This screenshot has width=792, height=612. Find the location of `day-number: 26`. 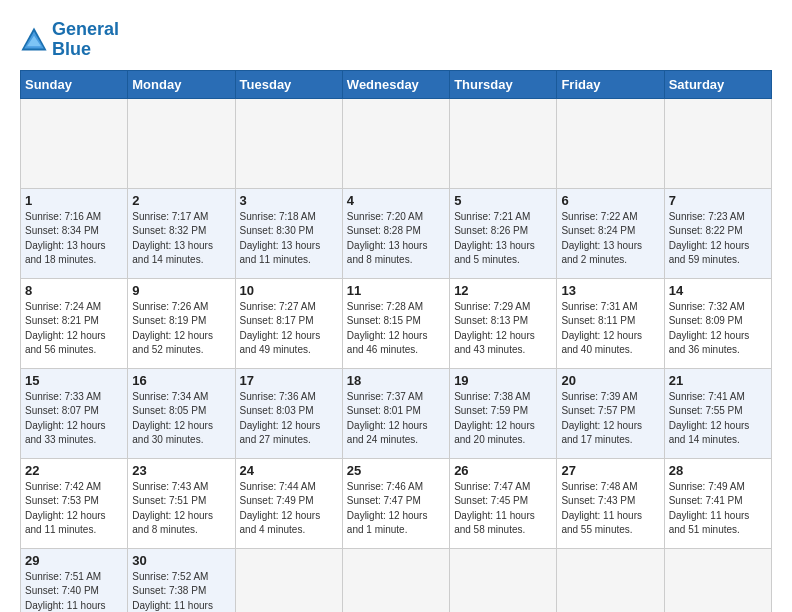

day-number: 26 is located at coordinates (503, 470).